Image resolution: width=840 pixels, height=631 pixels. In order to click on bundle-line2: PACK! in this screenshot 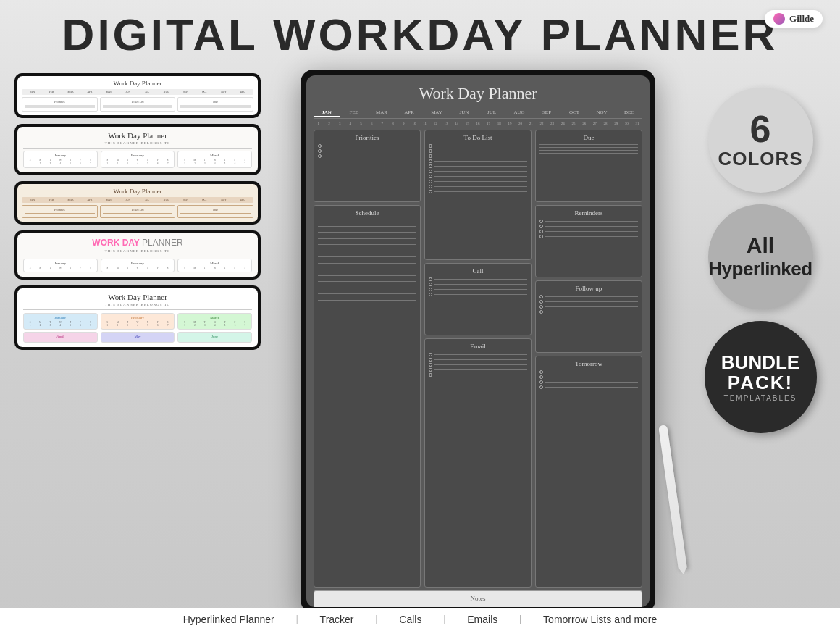, I will do `click(760, 383)`.